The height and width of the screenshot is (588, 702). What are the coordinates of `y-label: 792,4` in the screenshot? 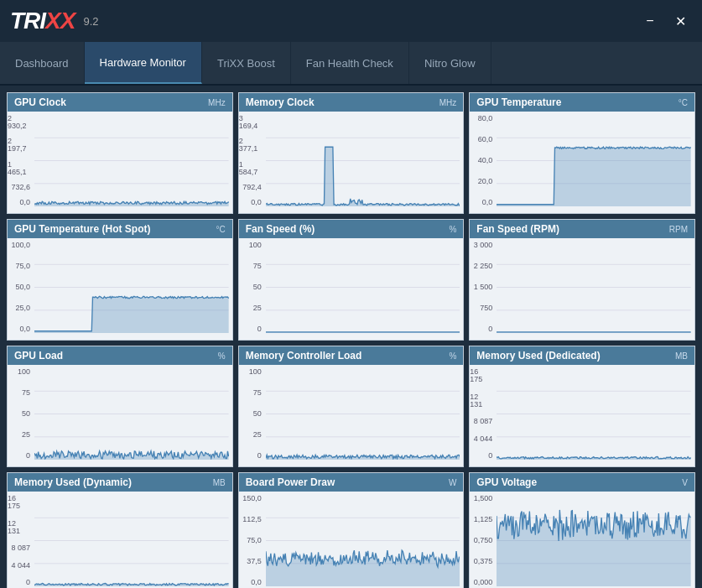 It's located at (252, 188).